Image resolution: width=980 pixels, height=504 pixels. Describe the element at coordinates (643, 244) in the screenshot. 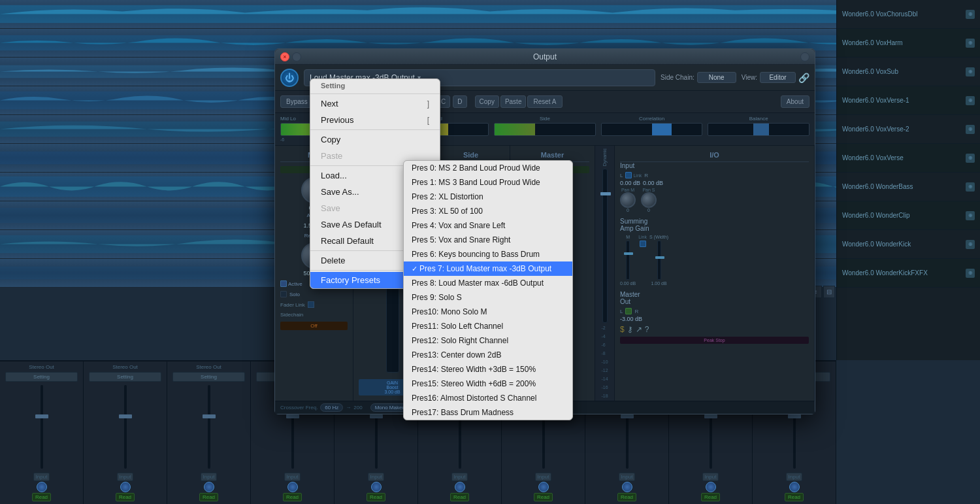

I see `summing-link-checkbox` at that location.